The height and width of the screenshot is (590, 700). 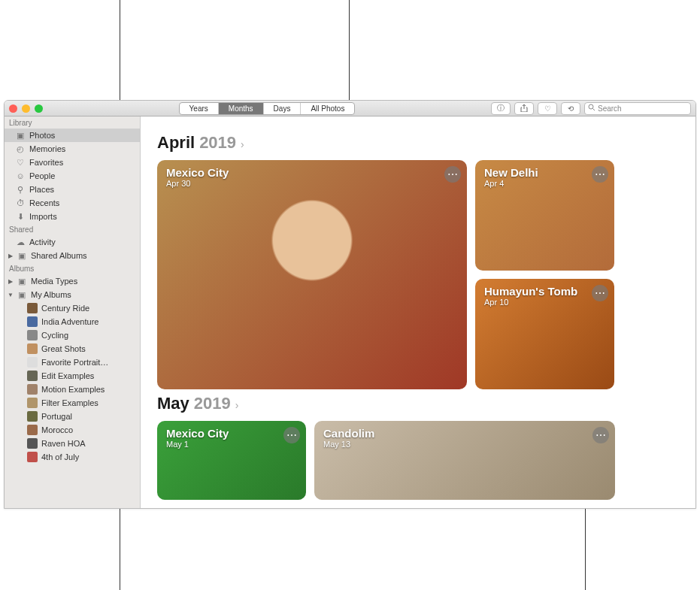 I want to click on album-raven-hoa: Raven HOA, so click(x=72, y=443).